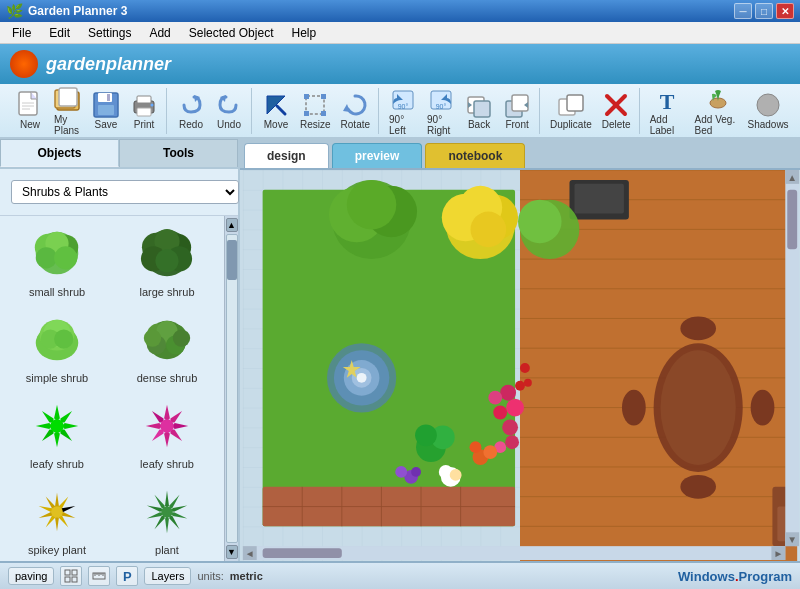 The width and height of the screenshot is (800, 589). Describe the element at coordinates (479, 110) in the screenshot. I see `back-button: Back` at that location.